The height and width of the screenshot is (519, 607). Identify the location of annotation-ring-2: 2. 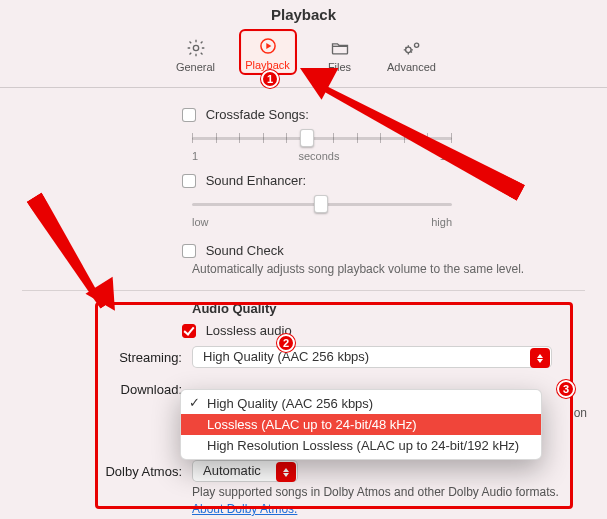
(286, 343).